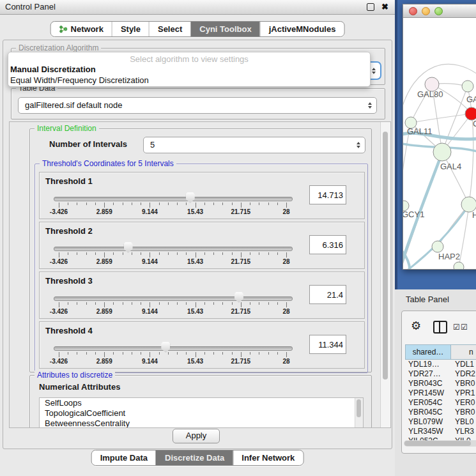 The image size is (476, 476). I want to click on cell-name: YDL1, so click(463, 364).